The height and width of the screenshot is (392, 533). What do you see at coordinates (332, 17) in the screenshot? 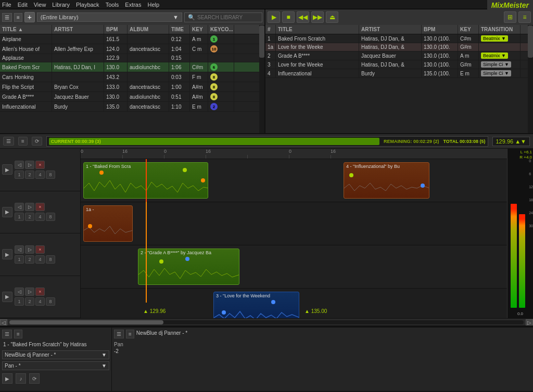
I see `eject-button: ⏏` at bounding box center [332, 17].